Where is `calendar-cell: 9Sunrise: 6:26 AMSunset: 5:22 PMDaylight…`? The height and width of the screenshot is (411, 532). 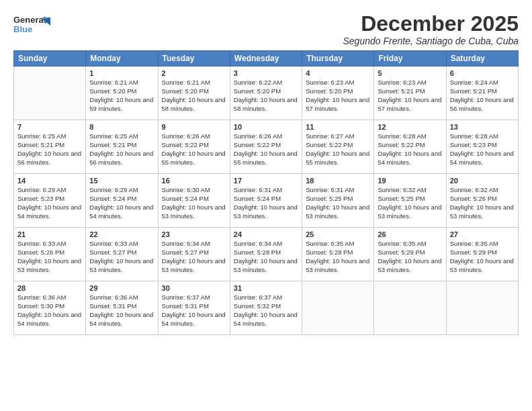
calendar-cell: 9Sunrise: 6:26 AMSunset: 5:22 PMDaylight… is located at coordinates (193, 147).